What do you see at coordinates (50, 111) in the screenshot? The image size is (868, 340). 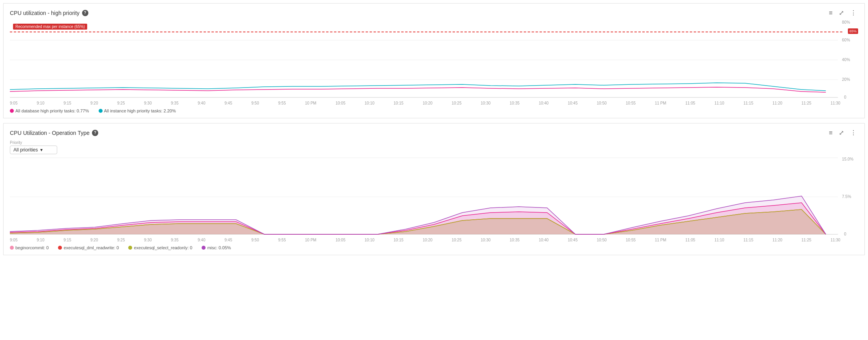 I see `legend-item-db: All database high priority tasks: 0.77%` at bounding box center [50, 111].